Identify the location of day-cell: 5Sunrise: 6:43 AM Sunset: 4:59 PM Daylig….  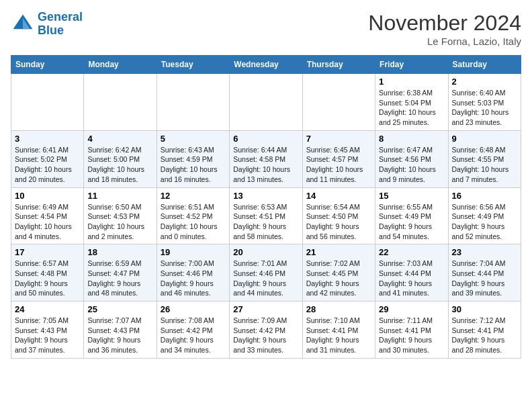
(193, 158).